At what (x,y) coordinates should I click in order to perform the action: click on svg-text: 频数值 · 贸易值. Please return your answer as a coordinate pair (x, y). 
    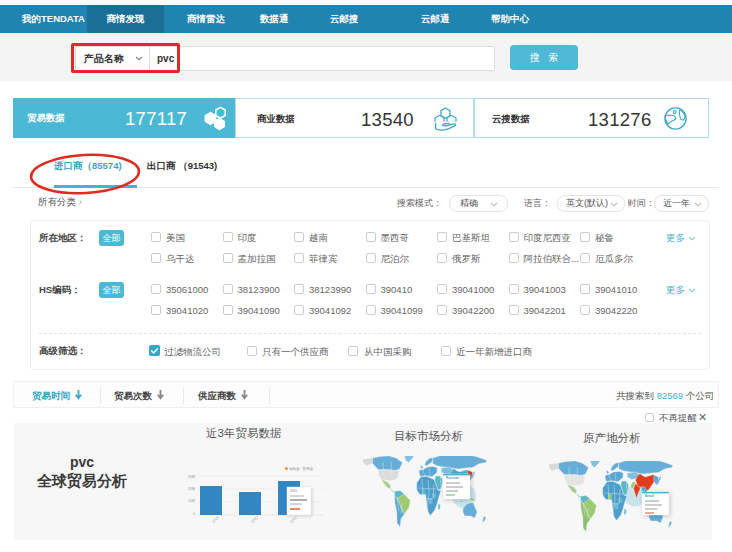
    Looking at the image, I should click on (302, 468).